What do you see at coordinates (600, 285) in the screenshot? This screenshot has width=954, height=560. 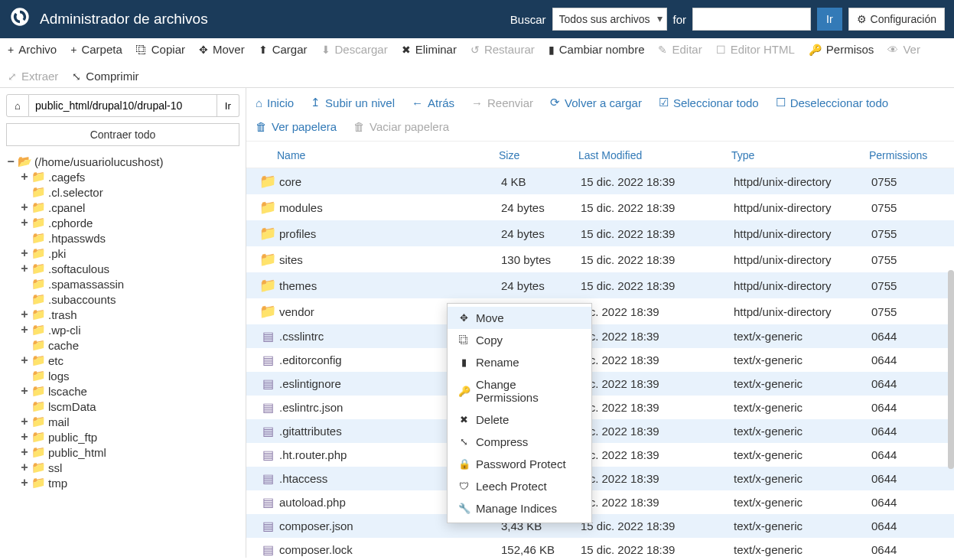 I see `table-row: 📁themes24 bytes15 dic. 2022 18:39httpd/u…` at bounding box center [600, 285].